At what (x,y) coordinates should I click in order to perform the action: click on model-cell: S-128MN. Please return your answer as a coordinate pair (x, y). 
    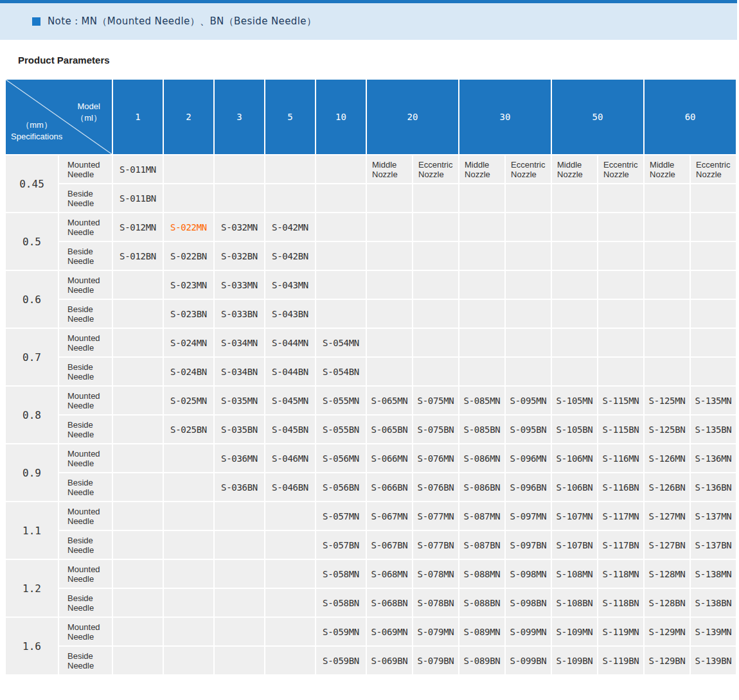
    Looking at the image, I should click on (667, 574).